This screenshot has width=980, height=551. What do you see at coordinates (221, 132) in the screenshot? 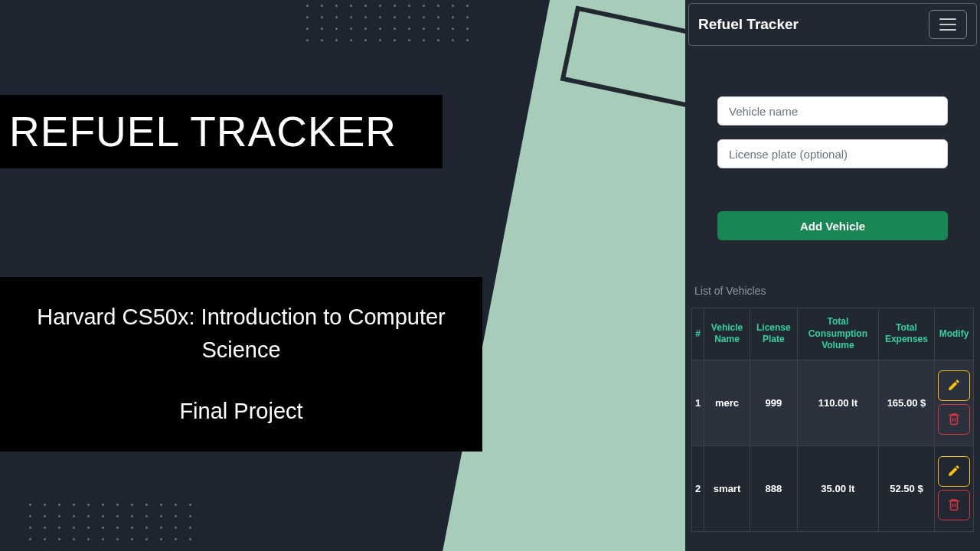
I see `slide-title-box: REFUEL TRACKER` at bounding box center [221, 132].